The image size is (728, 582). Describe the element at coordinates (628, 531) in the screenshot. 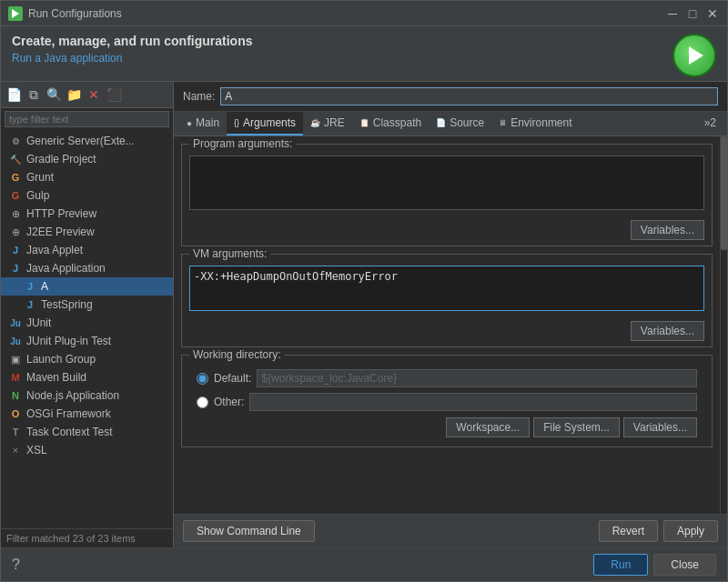

I see `revert-button: Revert` at that location.